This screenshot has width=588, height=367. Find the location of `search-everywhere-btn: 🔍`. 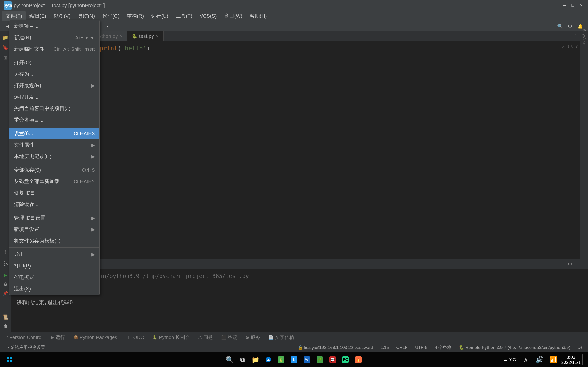

search-everywhere-btn: 🔍 is located at coordinates (560, 26).